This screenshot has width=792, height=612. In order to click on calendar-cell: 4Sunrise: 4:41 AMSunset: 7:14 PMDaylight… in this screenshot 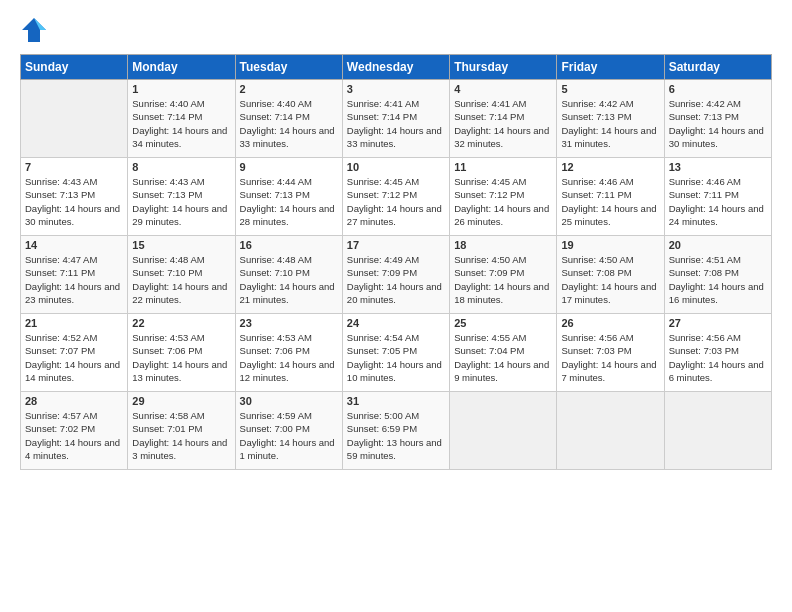, I will do `click(504, 119)`.